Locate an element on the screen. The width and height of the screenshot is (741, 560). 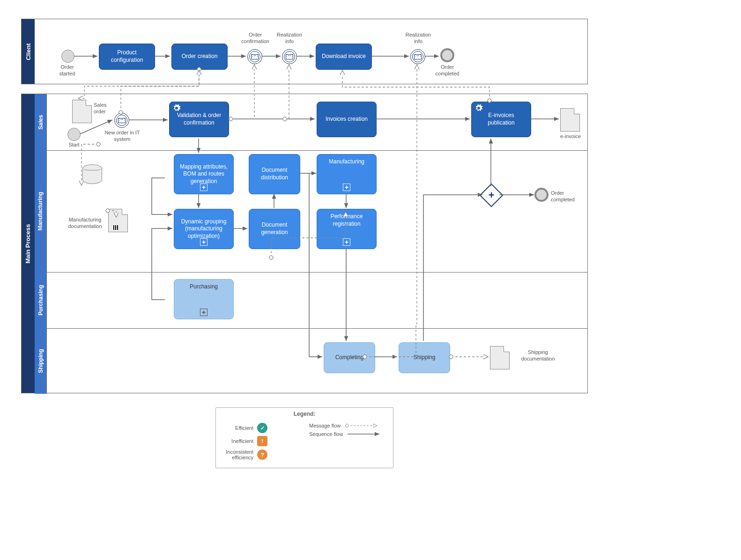
task-performance-registration: Performance registration+ is located at coordinates (347, 229).